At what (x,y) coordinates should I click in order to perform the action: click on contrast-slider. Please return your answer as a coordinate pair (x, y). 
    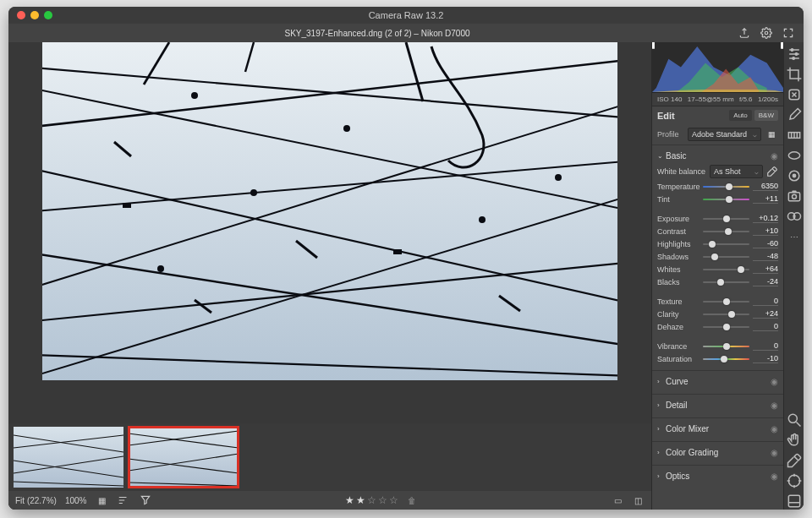
    Looking at the image, I should click on (726, 232).